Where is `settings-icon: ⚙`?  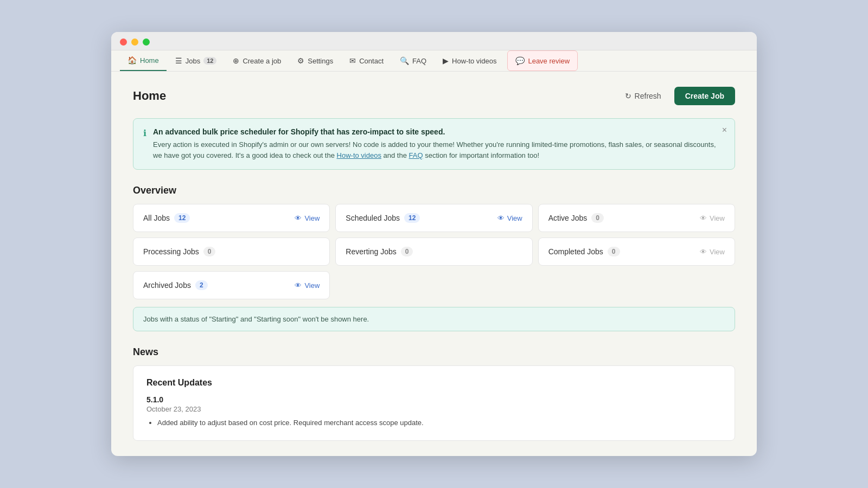
settings-icon: ⚙ is located at coordinates (301, 61).